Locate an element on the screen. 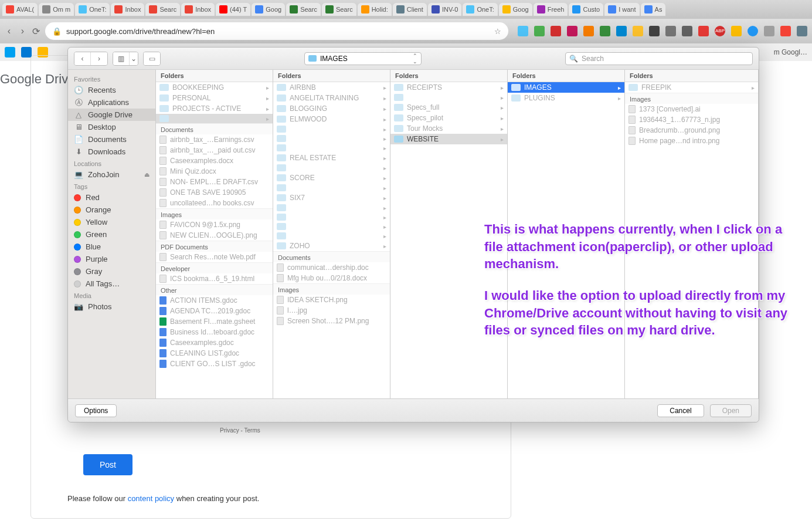 The width and height of the screenshot is (812, 524). browser-tab: Freeh is located at coordinates (551, 9).